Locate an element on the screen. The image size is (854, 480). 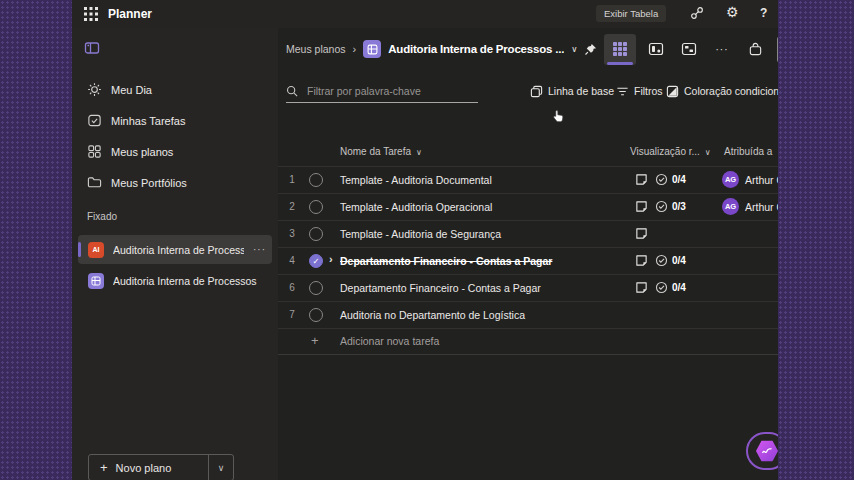
task-title: Template - Auditoria Operacional is located at coordinates (416, 207).